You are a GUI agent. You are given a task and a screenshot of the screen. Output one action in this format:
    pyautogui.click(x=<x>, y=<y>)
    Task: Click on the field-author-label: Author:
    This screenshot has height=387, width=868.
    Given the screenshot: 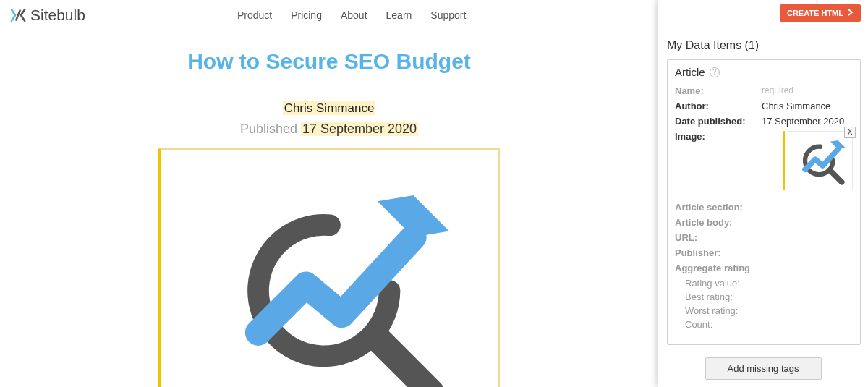 What is the action you would take?
    pyautogui.click(x=718, y=106)
    